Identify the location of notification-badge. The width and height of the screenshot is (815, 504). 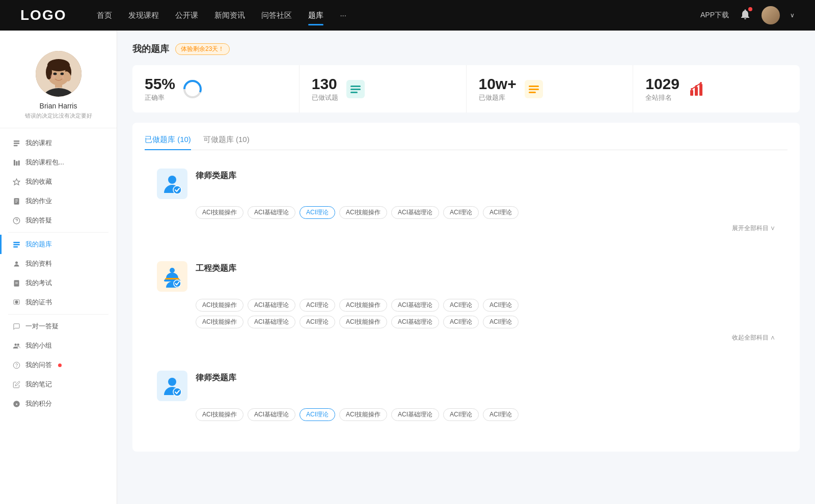
(750, 9).